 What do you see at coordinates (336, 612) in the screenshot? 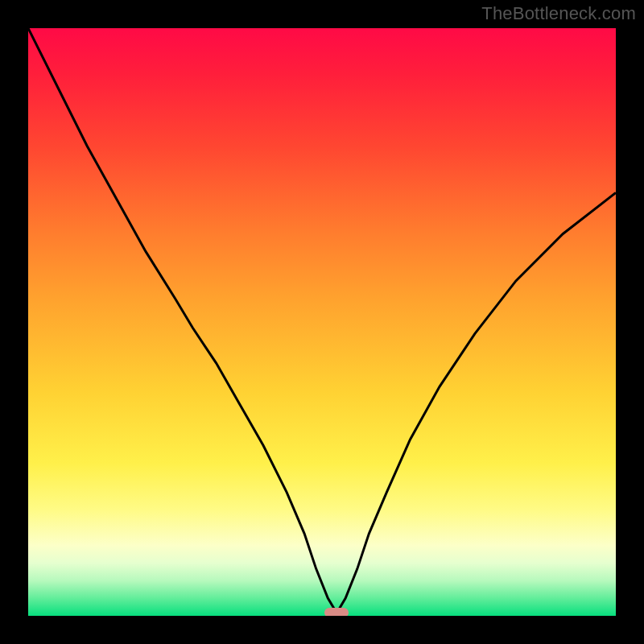
I see `optimal-point-marker` at bounding box center [336, 612].